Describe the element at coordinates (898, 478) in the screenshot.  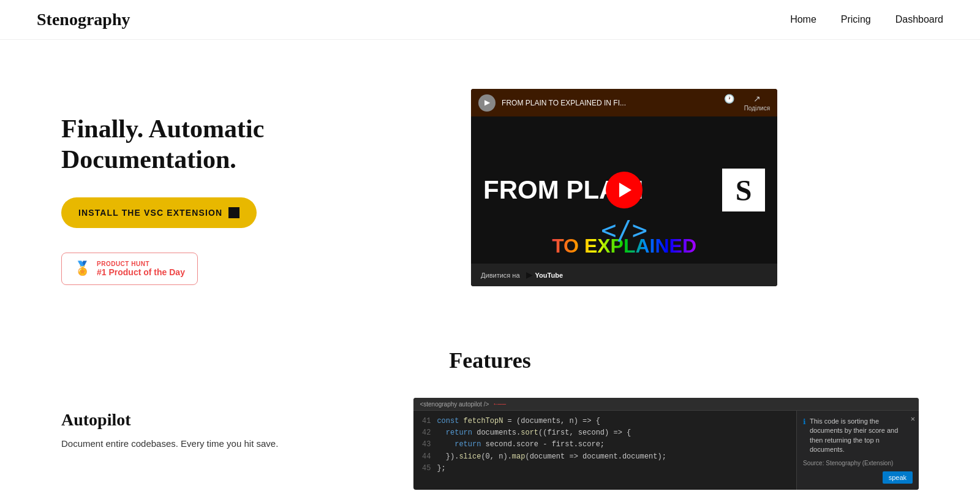
I see `speak-button-1: speak` at that location.